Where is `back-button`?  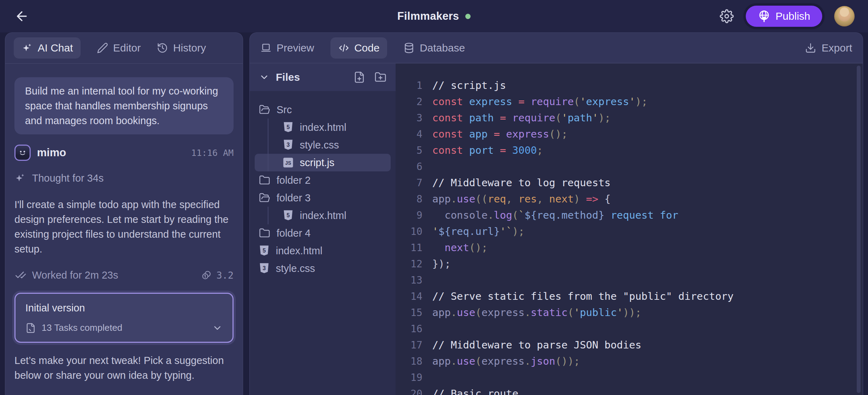
back-button is located at coordinates (22, 16).